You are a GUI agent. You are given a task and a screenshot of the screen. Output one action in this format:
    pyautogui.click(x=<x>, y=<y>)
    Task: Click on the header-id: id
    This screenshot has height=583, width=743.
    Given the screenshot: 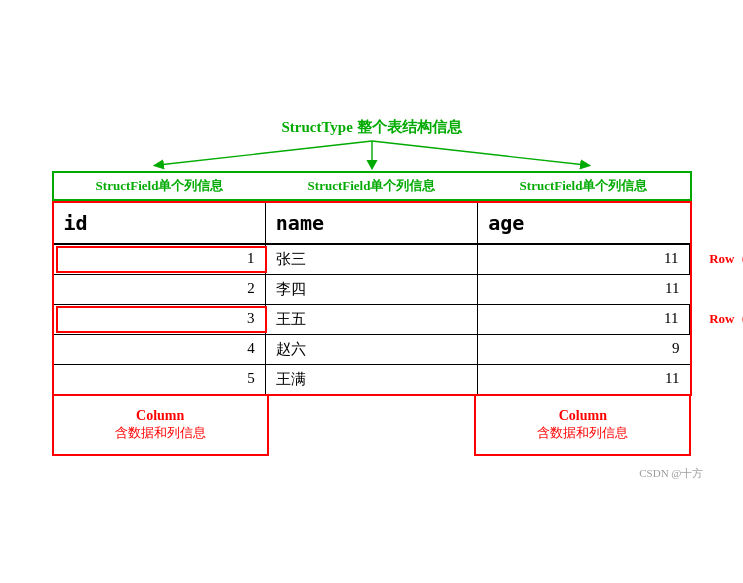 What is the action you would take?
    pyautogui.click(x=160, y=223)
    